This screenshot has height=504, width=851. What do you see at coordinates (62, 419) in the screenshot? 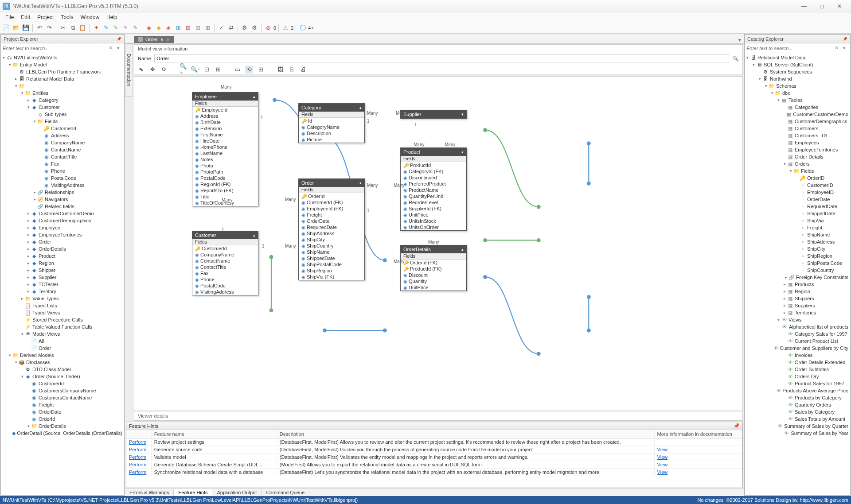
I see `tree-item: ◉OrderId` at bounding box center [62, 419].